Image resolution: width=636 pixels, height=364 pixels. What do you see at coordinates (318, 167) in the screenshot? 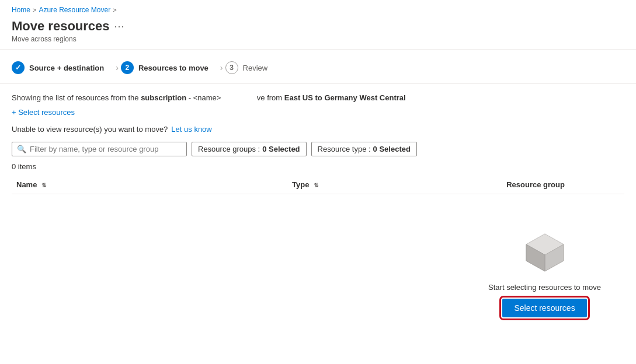
I see `items-count: 0 items` at bounding box center [318, 167].